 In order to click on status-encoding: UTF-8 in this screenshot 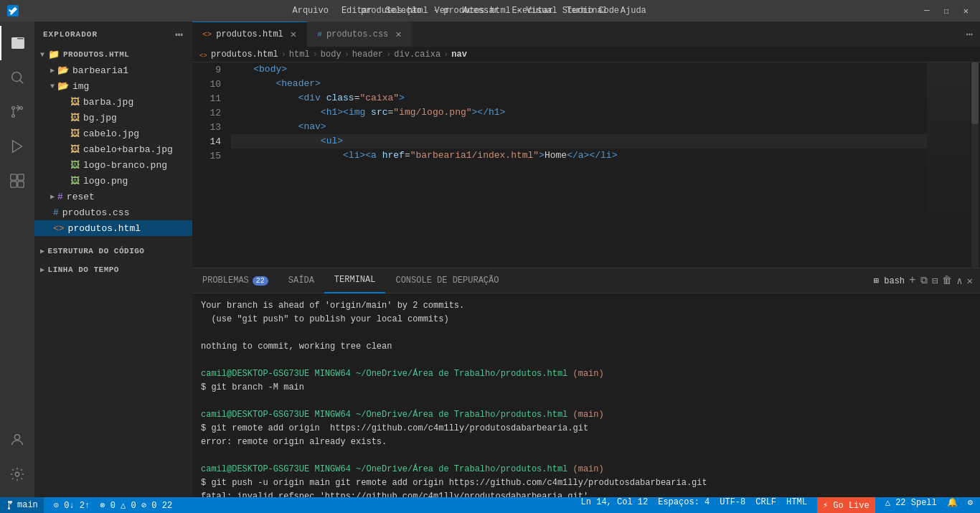, I will do `click(732, 505)`.